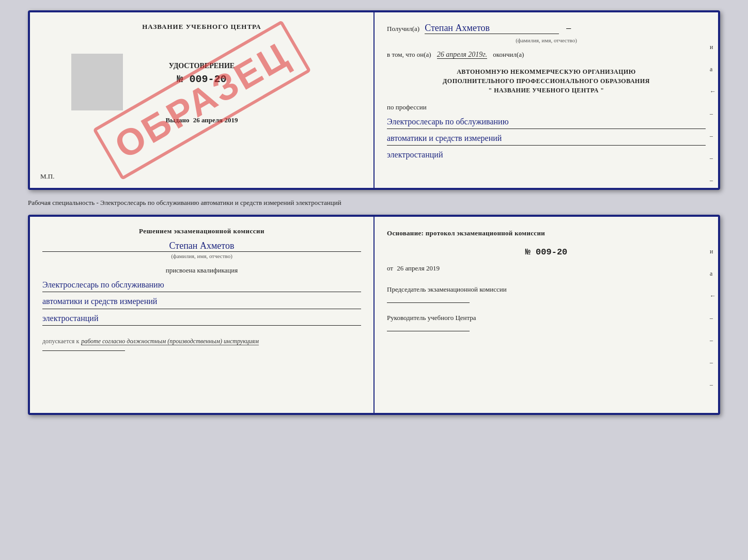 This screenshot has height=560, width=748. I want to click on middle-text-content: Рабочая специальность - Электрослесарь п…, so click(185, 202).